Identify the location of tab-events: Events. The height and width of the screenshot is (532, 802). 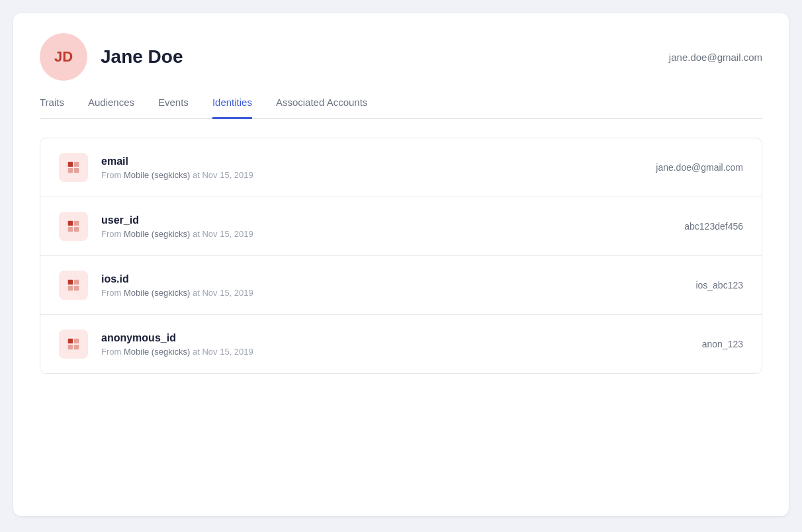
(173, 108).